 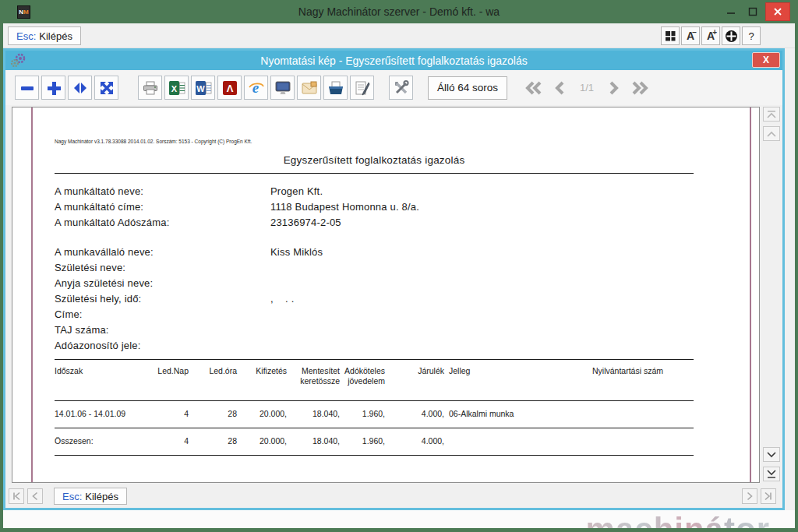 What do you see at coordinates (309, 88) in the screenshot?
I see `envelope-icon` at bounding box center [309, 88].